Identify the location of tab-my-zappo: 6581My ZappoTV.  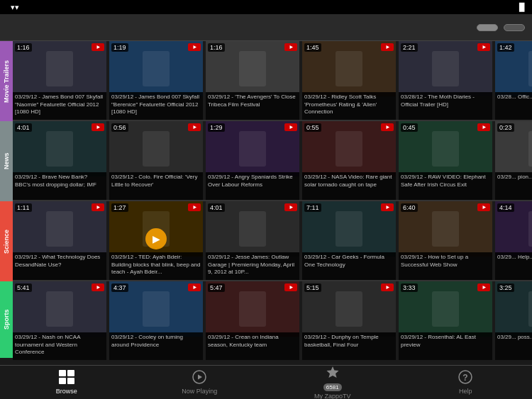
(333, 382).